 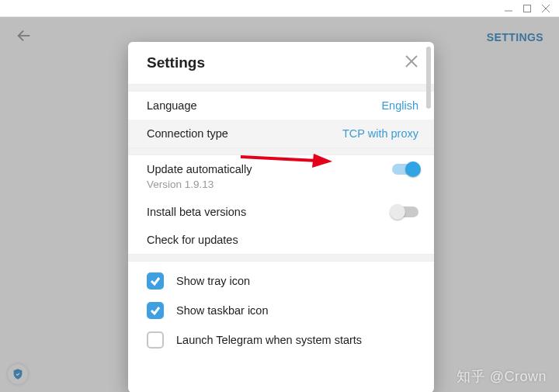 I want to click on row-launch-on-start: Launch Telegram when system starts, so click(x=281, y=340).